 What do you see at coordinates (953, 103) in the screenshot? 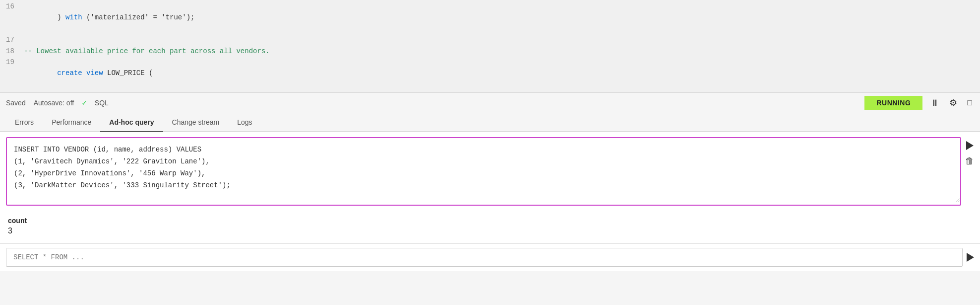
I see `settings-button: ⚙` at bounding box center [953, 103].